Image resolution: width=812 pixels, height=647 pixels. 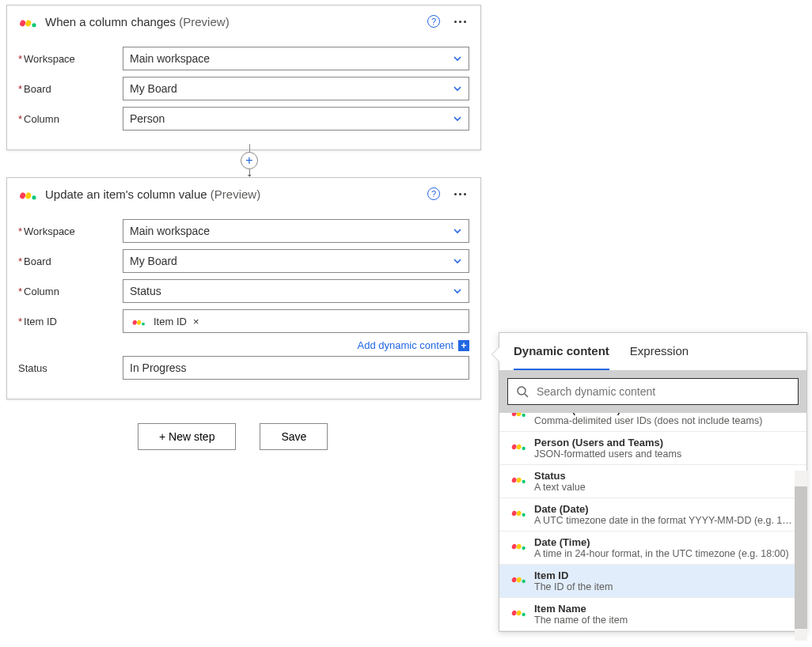 I want to click on scrollbar-thumb, so click(x=801, y=558).